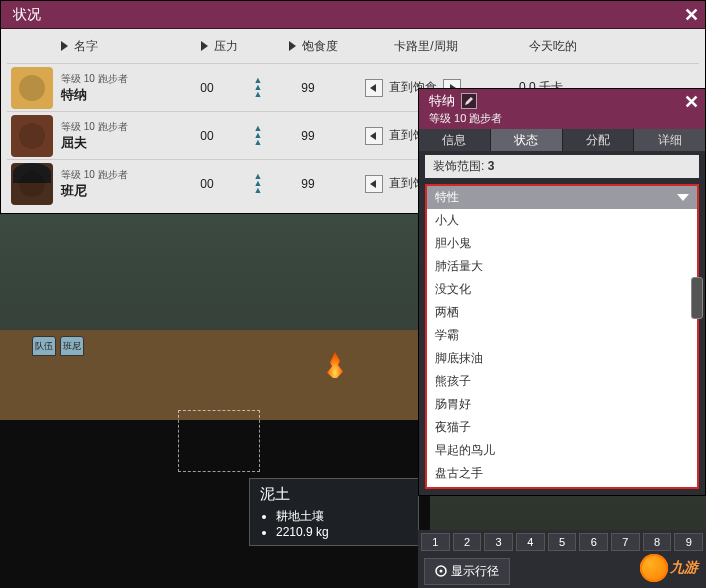 The height and width of the screenshot is (588, 706). I want to click on chevron-down-icon, so click(683, 198).